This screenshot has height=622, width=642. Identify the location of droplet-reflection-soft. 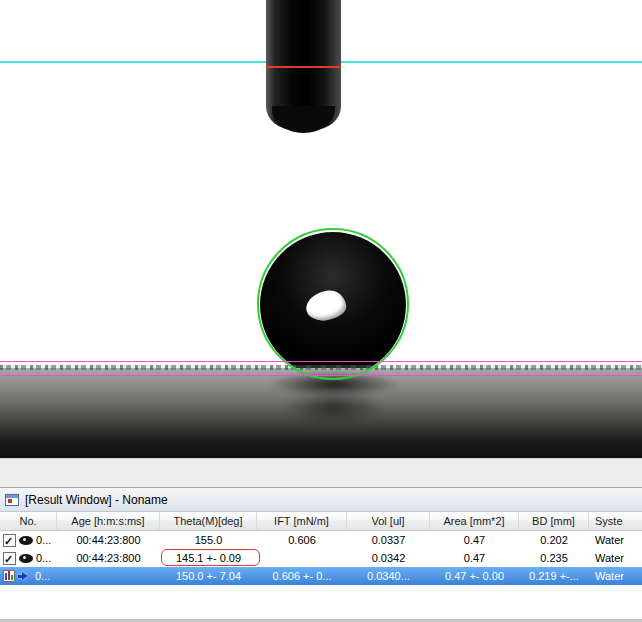
(334, 407).